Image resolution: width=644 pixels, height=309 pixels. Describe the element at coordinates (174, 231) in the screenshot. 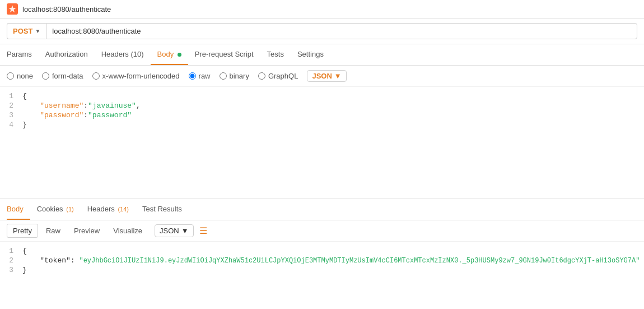

I see `response-json-select: JSON ▼` at that location.